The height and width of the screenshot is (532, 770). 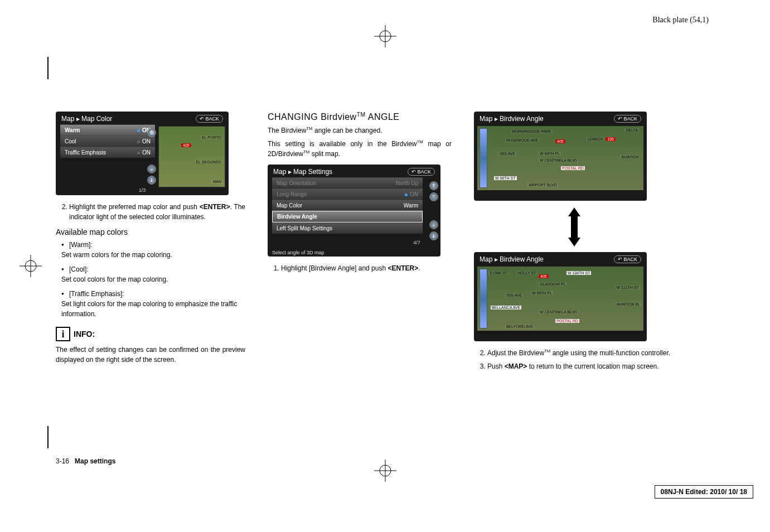 What do you see at coordinates (360, 244) in the screenshot?
I see `column-2: CHANGING BirdviewTM ANGLE The BirdviewTM…` at bounding box center [360, 244].